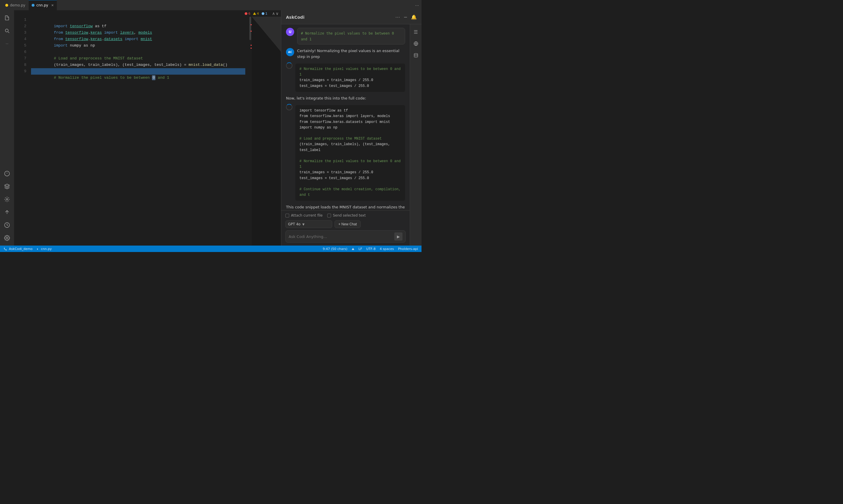  I want to click on send-selected-checkbox, so click(329, 215).